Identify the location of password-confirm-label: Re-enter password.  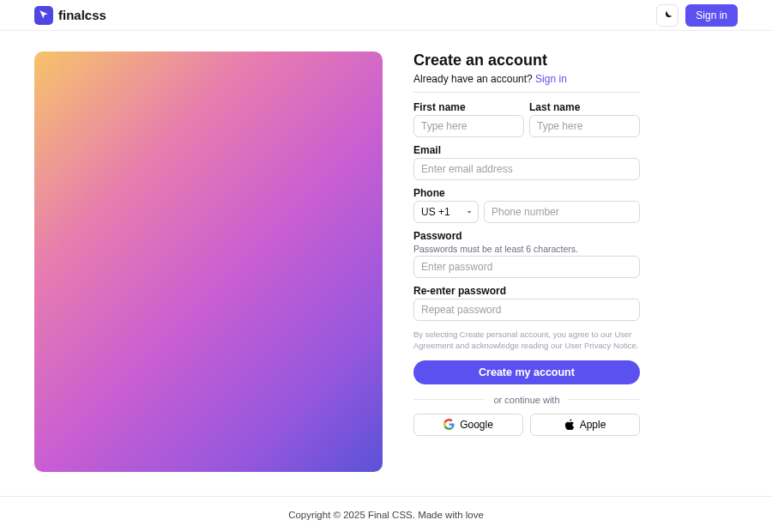
(527, 291).